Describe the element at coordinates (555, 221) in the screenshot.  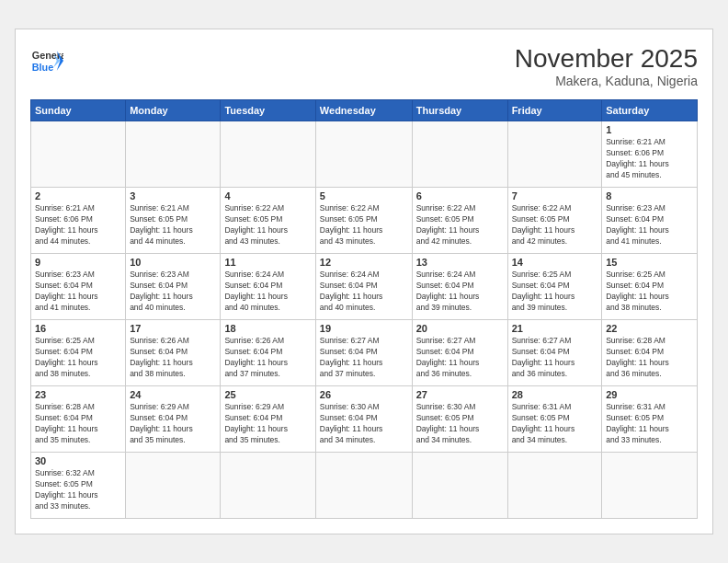
I see `calendar-cell: 7Sunrise: 6:22 AM Sunset: 6:05 PM Daylig…` at that location.